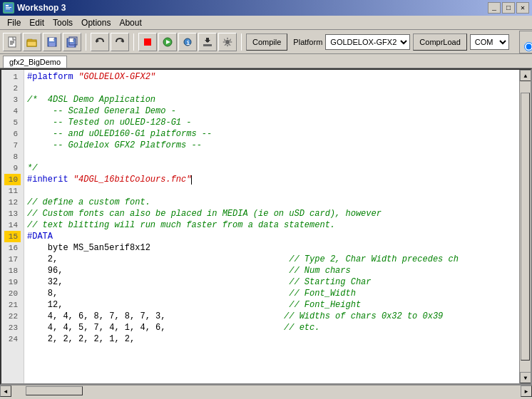 Image resolution: width=532 pixels, height=399 pixels. I want to click on edit-buttons, so click(110, 42).